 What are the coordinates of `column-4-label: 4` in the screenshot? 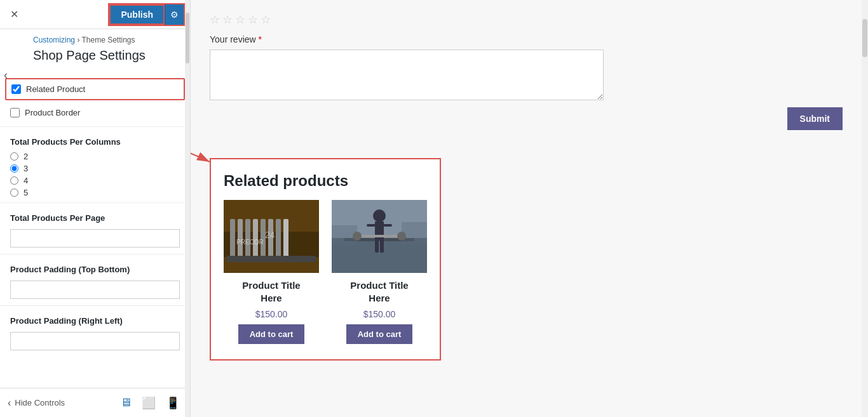 It's located at (25, 180).